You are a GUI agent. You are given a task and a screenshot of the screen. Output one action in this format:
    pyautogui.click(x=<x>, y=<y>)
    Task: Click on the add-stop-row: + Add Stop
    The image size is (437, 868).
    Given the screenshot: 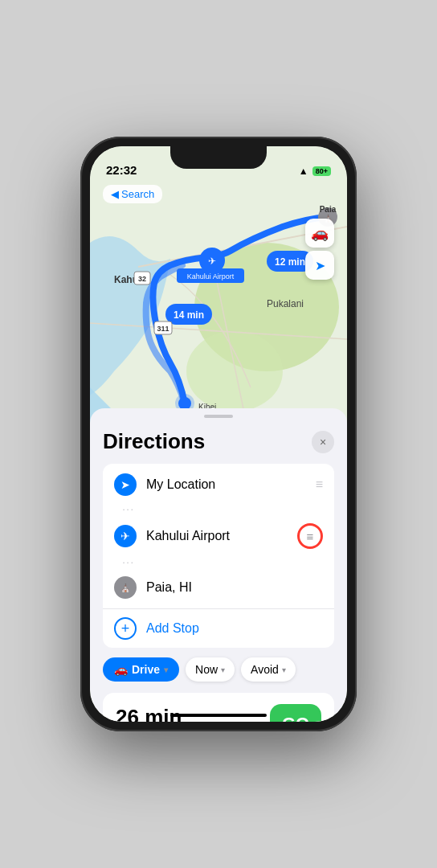 What is the action you would take?
    pyautogui.click(x=218, y=628)
    